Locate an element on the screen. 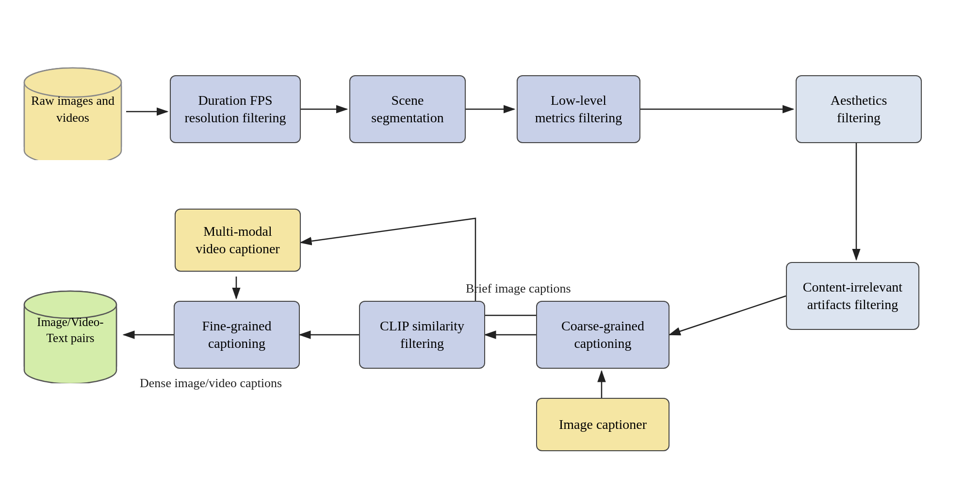  raw-images-node: Raw images and videos is located at coordinates (73, 112).